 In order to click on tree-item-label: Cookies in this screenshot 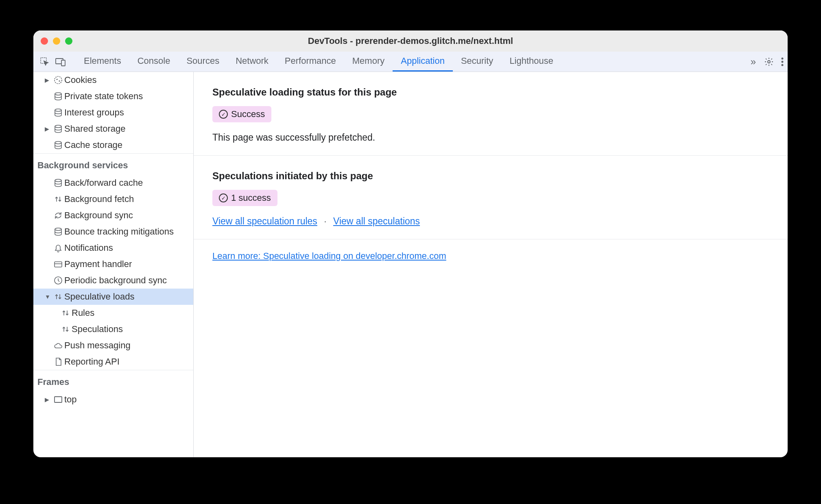, I will do `click(129, 80)`.